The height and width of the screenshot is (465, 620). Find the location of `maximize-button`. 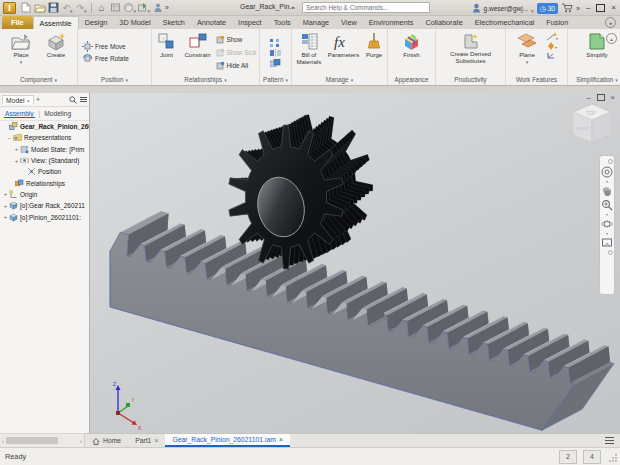

maximize-button is located at coordinates (600, 8).